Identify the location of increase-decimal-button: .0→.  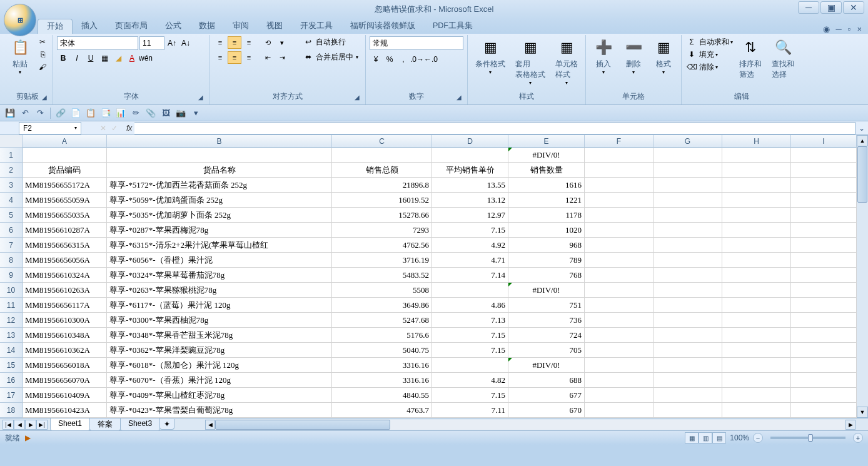
(417, 59).